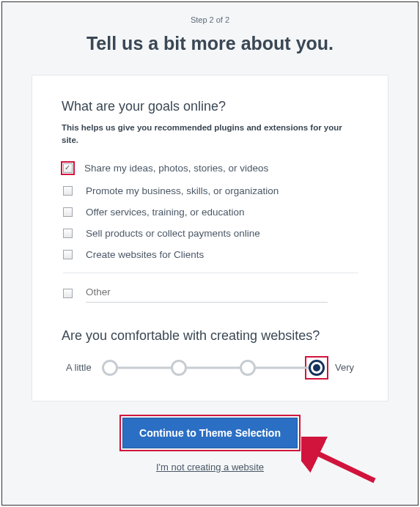  What do you see at coordinates (210, 368) in the screenshot?
I see `comfort-slider: A little Very` at bounding box center [210, 368].